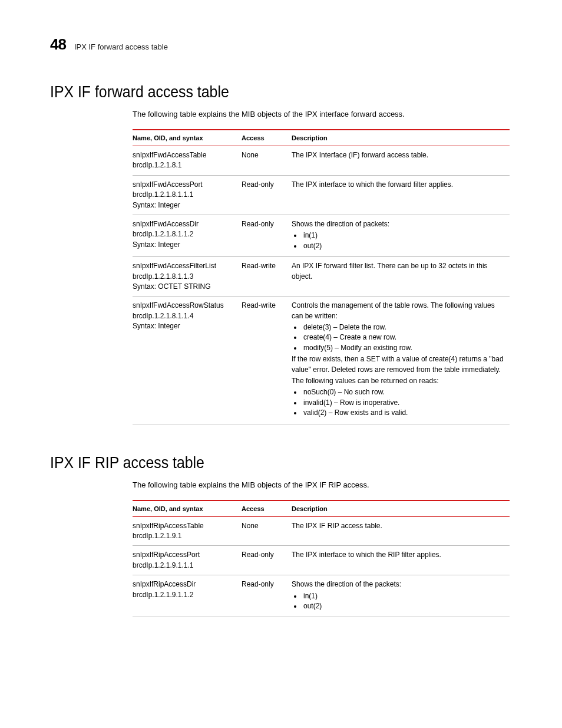 The height and width of the screenshot is (728, 562). I want to click on table-ipx-rip-access: Name, OID, and syntax Access Description…, so click(321, 559).